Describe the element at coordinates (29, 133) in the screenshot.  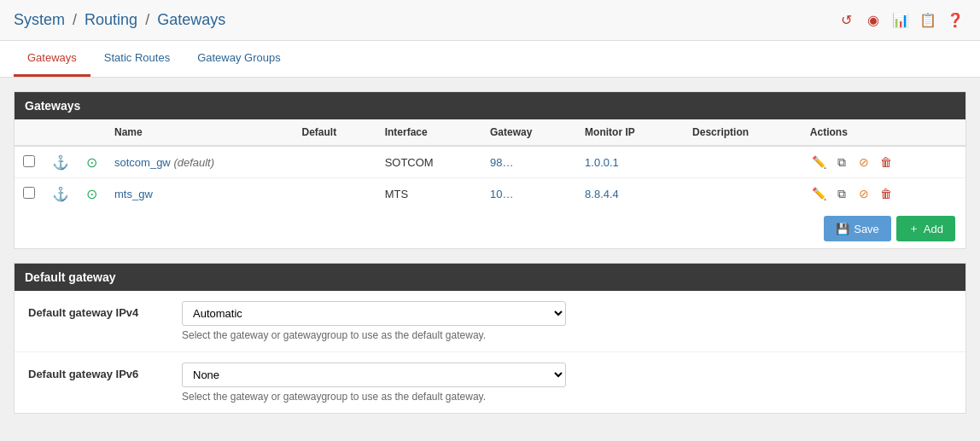
I see `col-checkbox` at that location.